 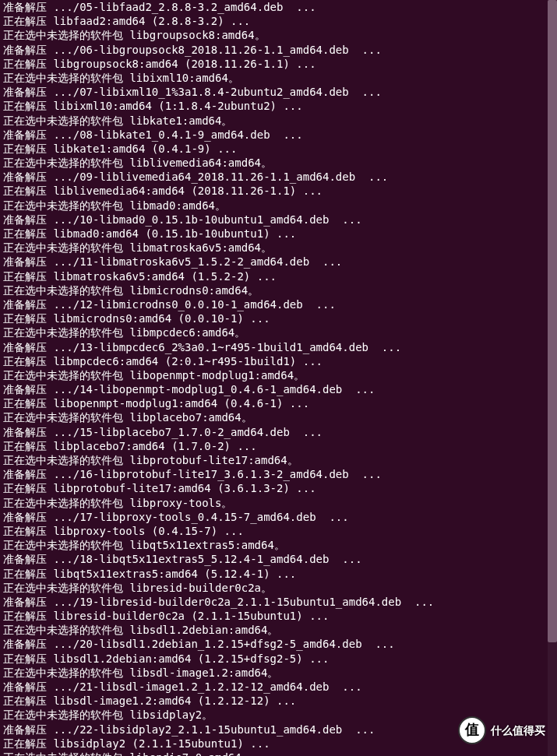 I want to click on terminal-line: 正在选中未选择的软件包 libplacebo7:amd64。, so click(x=279, y=417).